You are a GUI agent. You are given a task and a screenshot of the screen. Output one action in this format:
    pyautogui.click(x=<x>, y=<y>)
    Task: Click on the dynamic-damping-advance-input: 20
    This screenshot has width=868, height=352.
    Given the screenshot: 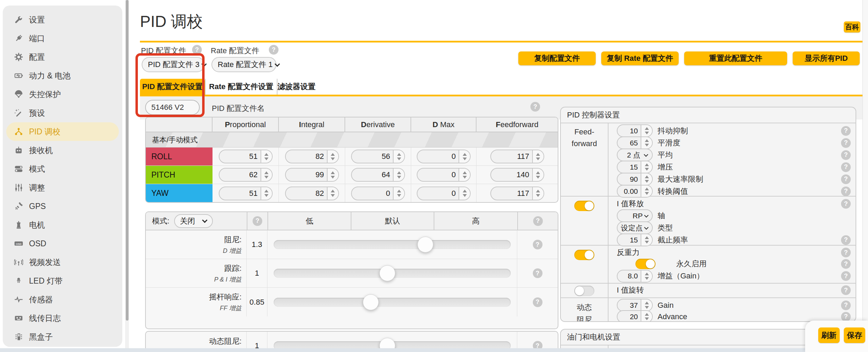 What is the action you would take?
    pyautogui.click(x=635, y=316)
    